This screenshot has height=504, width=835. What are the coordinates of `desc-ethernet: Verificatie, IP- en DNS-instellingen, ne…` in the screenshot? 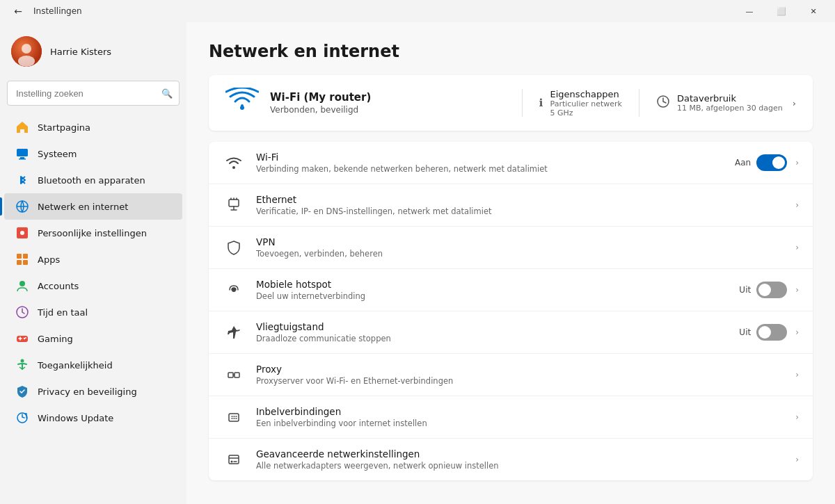 It's located at (519, 211).